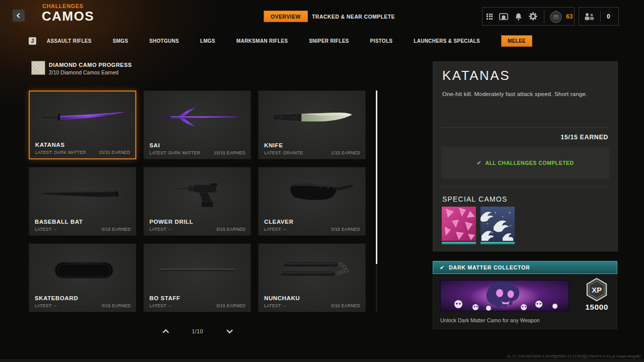  What do you see at coordinates (155, 145) in the screenshot?
I see `weapon-name: SAI` at bounding box center [155, 145].